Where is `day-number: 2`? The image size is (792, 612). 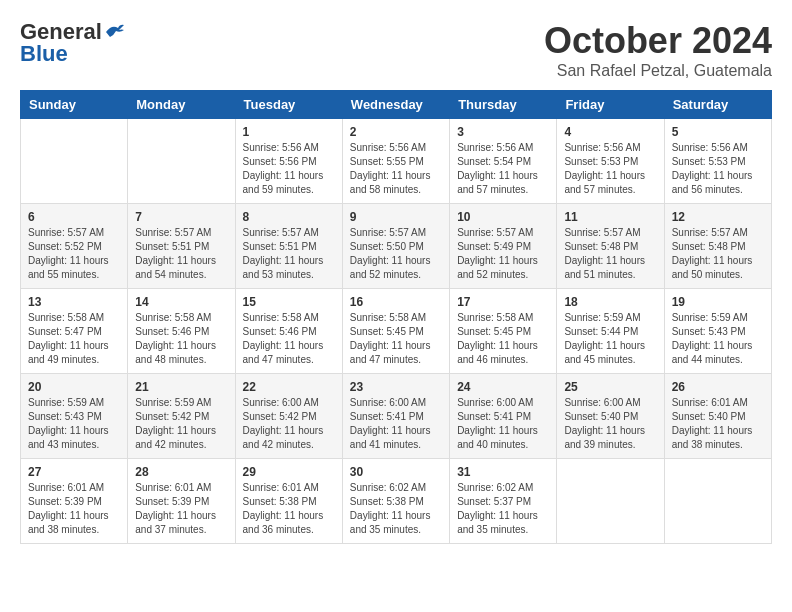
day-number: 2 is located at coordinates (396, 132).